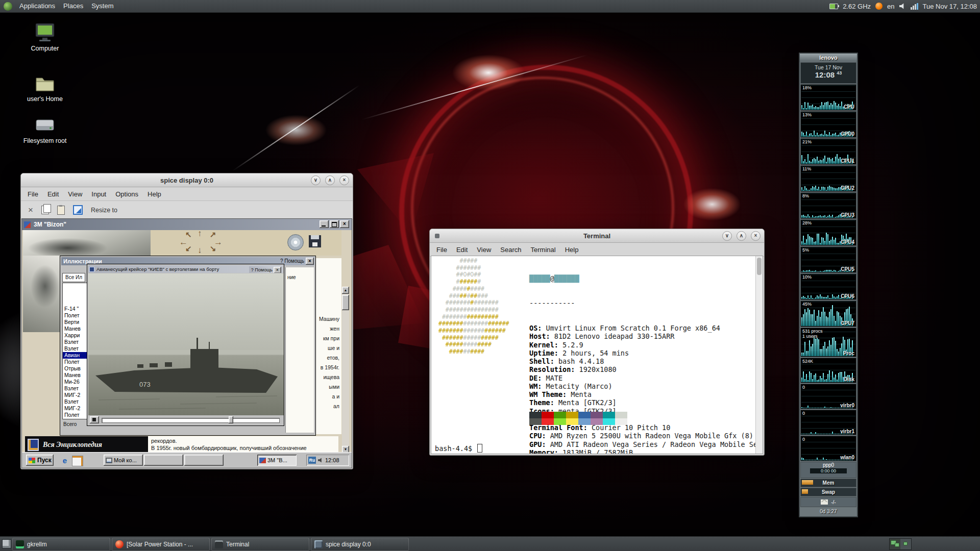  I want to click on taskbar-button: spice display 0:0, so click(360, 544).